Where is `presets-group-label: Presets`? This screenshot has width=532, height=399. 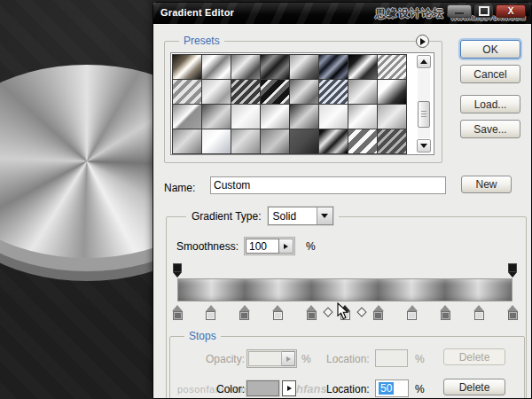
presets-group-label: Presets is located at coordinates (202, 41).